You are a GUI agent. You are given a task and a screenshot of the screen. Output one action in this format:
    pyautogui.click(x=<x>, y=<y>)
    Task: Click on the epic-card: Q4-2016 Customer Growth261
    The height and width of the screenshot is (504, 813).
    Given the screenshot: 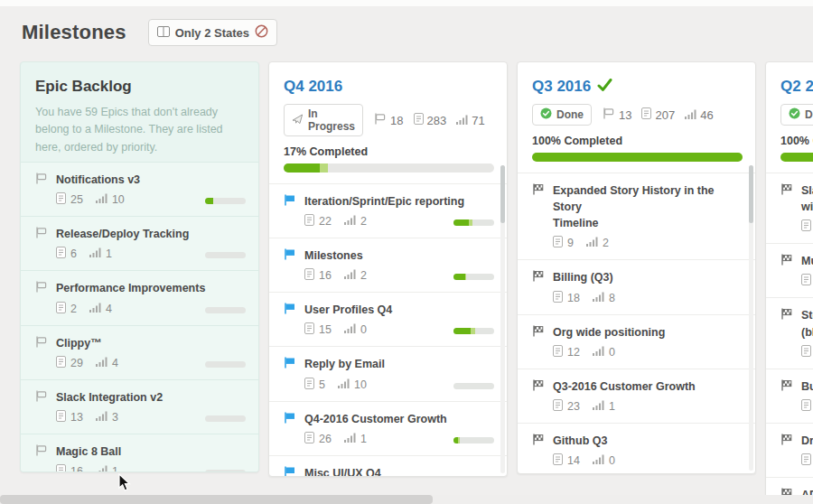 What is the action you would take?
    pyautogui.click(x=388, y=429)
    